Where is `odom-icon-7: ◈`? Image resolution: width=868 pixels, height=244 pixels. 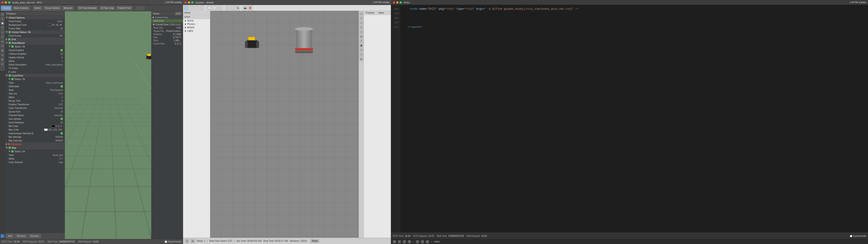
odom-icon-7: ◈ is located at coordinates (427, 242).